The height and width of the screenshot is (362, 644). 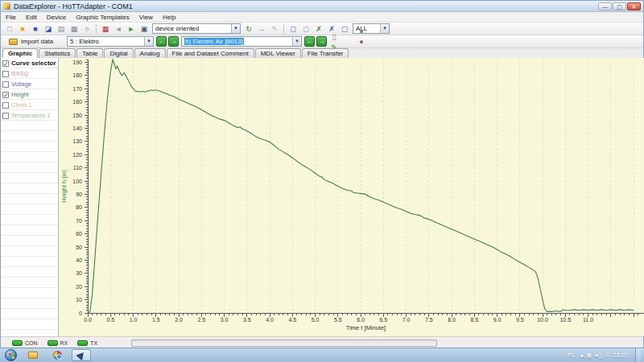 I want to click on curve-item-climb-1: Climb 1, so click(x=29, y=105).